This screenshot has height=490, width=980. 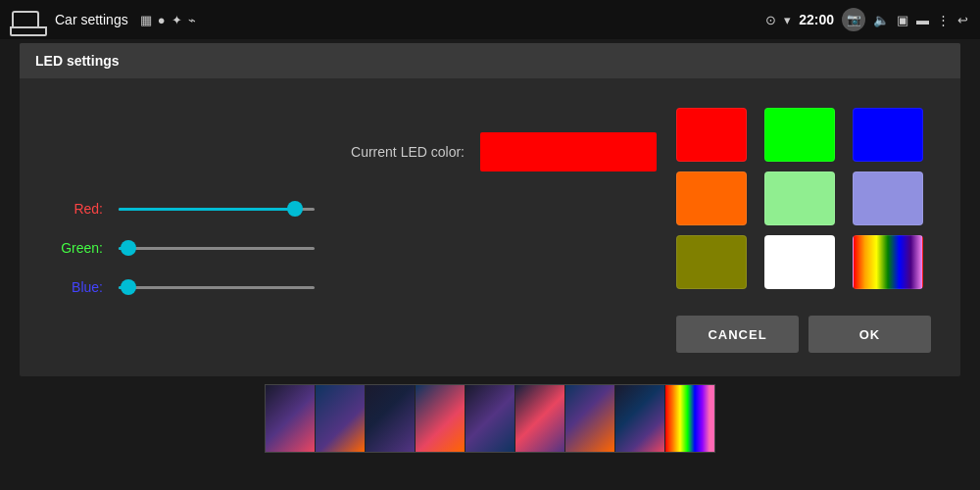 What do you see at coordinates (490, 418) in the screenshot?
I see `thumbnail-strip` at bounding box center [490, 418].